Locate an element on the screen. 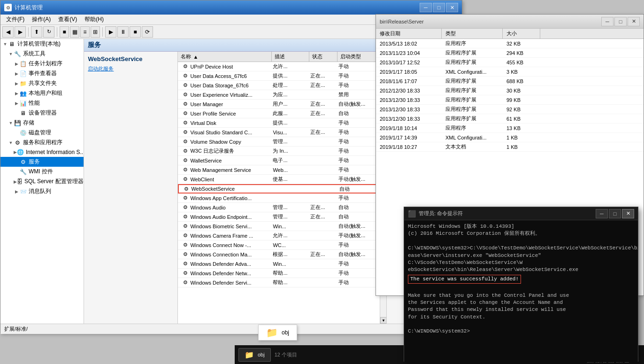  fe-file-row: 2013/12/30 18:33应用程序扩展61 KB is located at coordinates (510, 119).